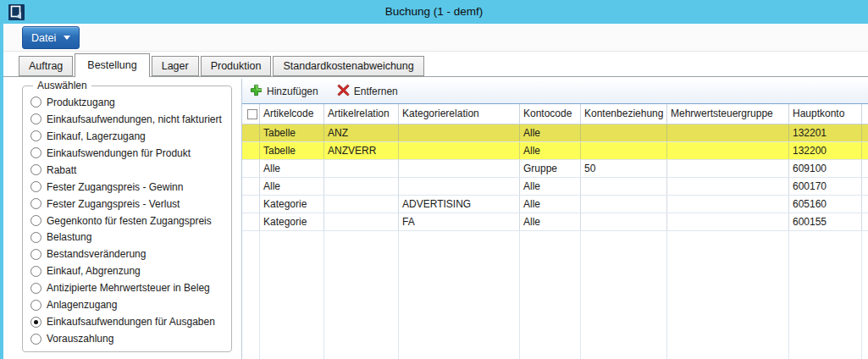 The height and width of the screenshot is (359, 868). I want to click on radio-option: Anlagenzugang, so click(129, 305).